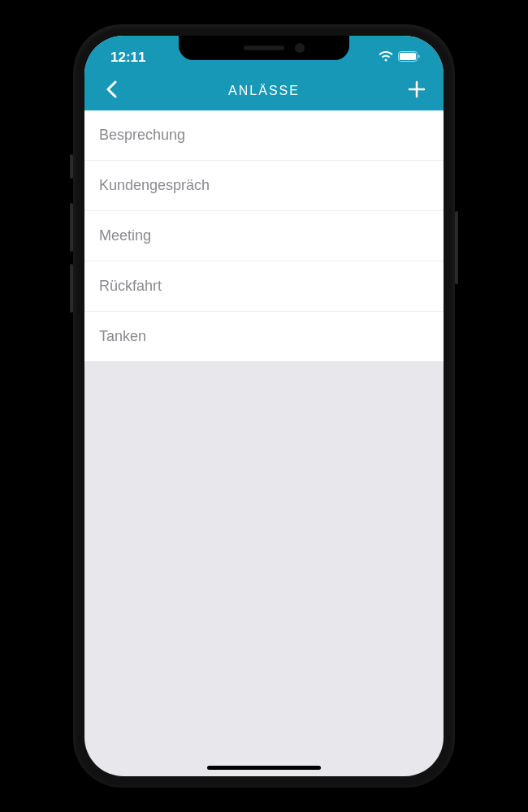 This screenshot has width=528, height=812. What do you see at coordinates (264, 48) in the screenshot?
I see `notch` at bounding box center [264, 48].